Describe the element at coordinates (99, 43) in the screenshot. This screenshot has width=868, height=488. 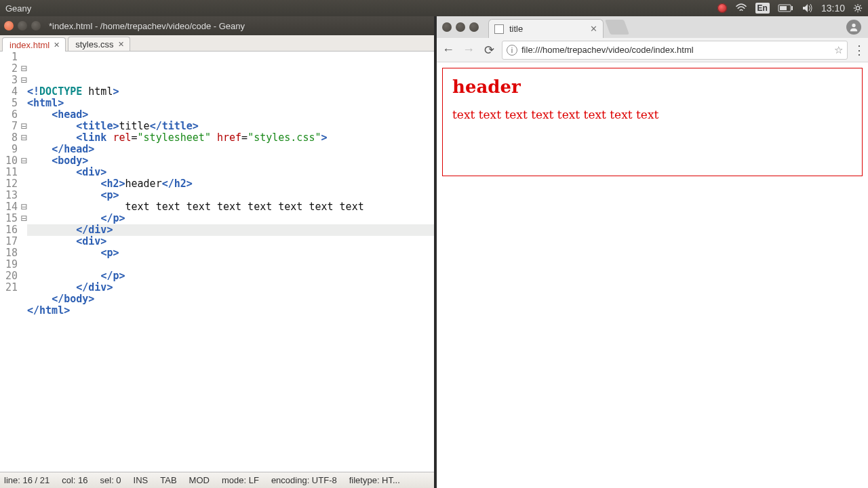
I see `tab-styles-css: styles.css ✕` at that location.